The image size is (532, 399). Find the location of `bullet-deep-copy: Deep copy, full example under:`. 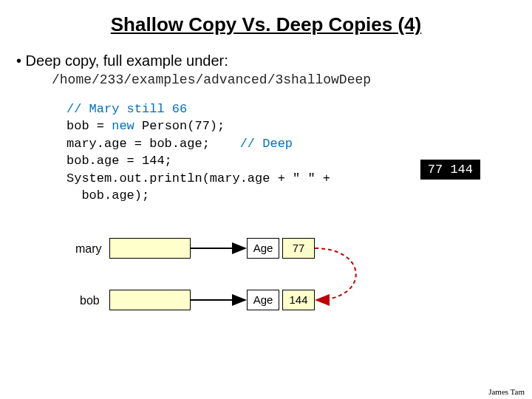

bullet-deep-copy: Deep copy, full example under: is located at coordinates (274, 61).